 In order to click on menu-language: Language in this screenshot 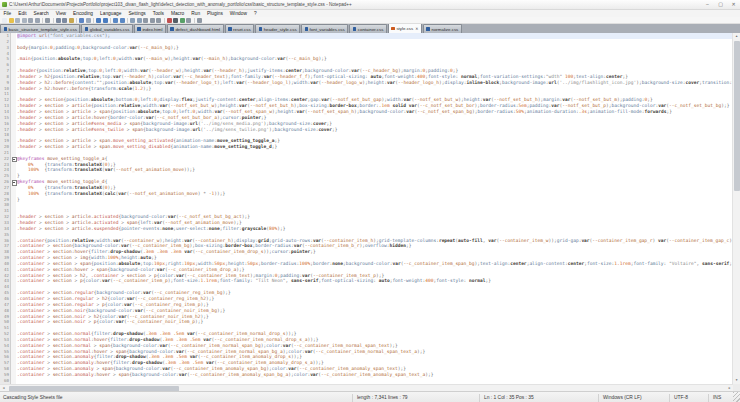, I will do `click(111, 14)`.